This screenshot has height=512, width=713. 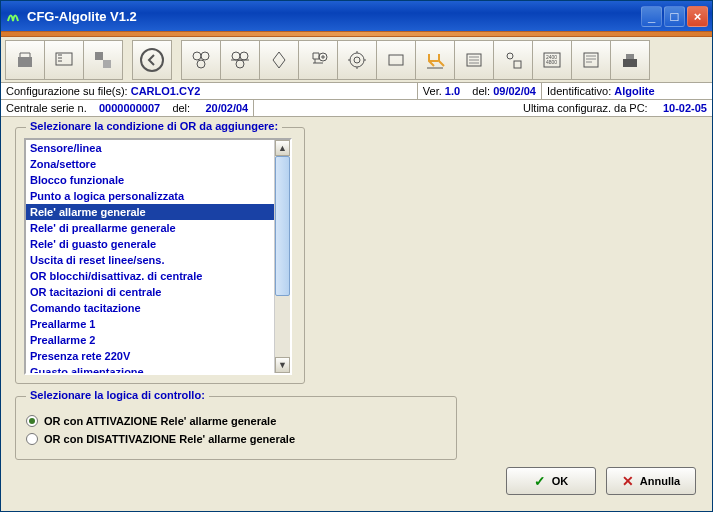 I want to click on list-item: Blocco funzionale, so click(x=150, y=180).